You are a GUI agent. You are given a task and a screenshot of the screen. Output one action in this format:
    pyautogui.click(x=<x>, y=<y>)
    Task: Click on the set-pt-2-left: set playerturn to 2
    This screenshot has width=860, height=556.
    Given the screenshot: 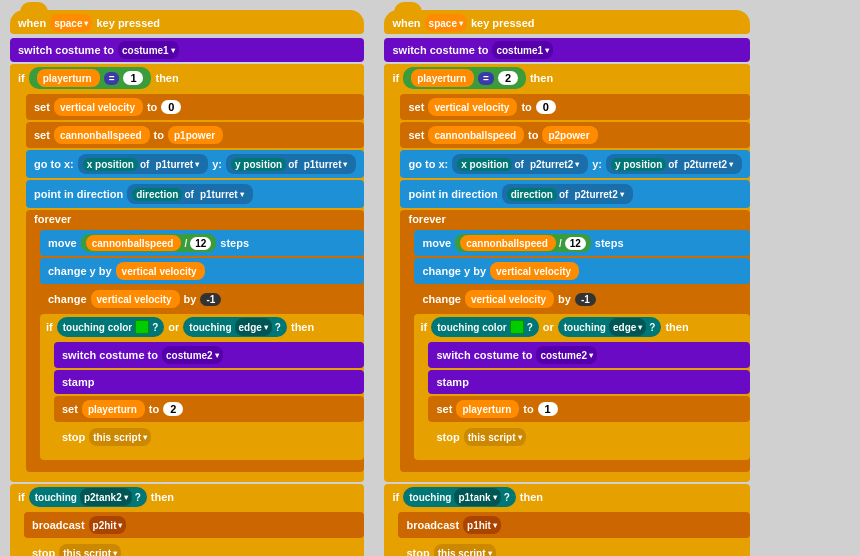 What is the action you would take?
    pyautogui.click(x=209, y=409)
    